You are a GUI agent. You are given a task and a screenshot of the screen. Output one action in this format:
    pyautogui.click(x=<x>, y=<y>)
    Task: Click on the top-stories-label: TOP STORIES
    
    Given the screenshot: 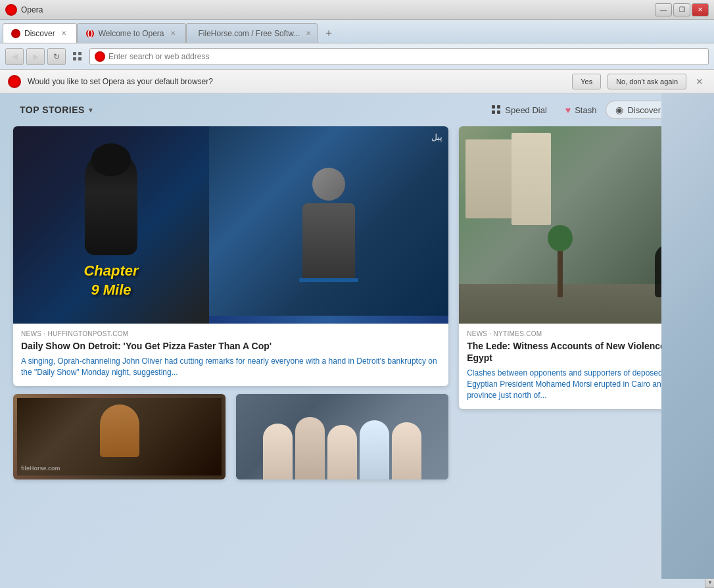 What is the action you would take?
    pyautogui.click(x=53, y=110)
    